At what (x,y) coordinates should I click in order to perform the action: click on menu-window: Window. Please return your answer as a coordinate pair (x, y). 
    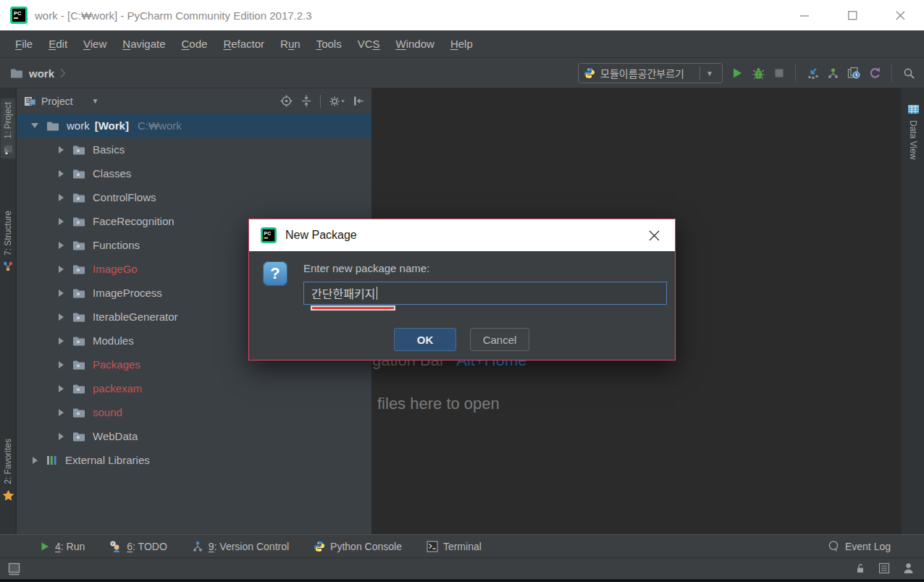
    Looking at the image, I should click on (416, 43).